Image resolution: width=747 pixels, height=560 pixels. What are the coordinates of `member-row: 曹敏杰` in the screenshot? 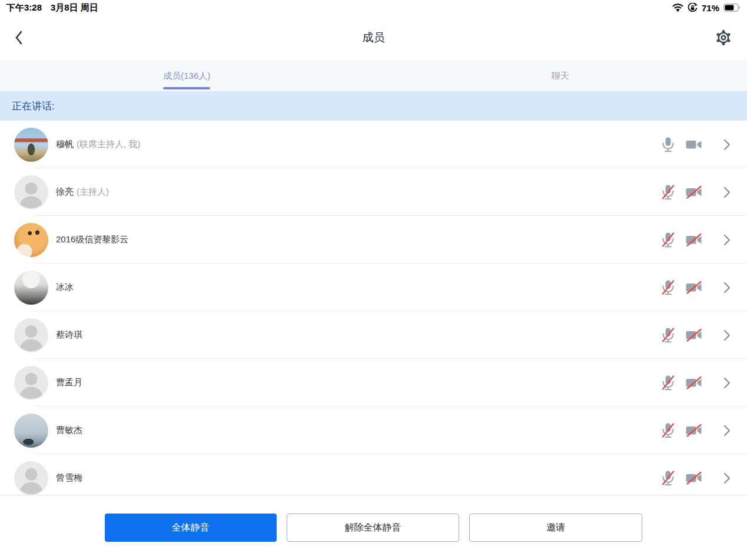 It's located at (373, 431).